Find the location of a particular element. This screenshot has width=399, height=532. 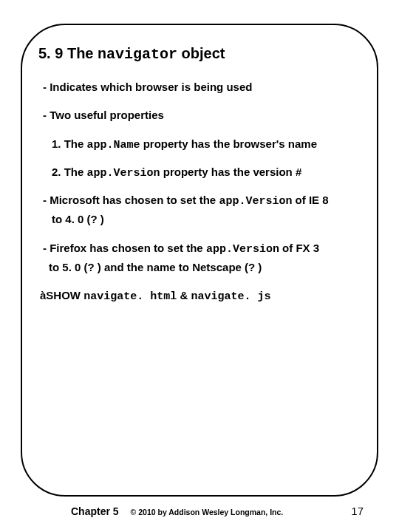

show-line: àSHOW navigate. html & navigate. js is located at coordinates (200, 296).